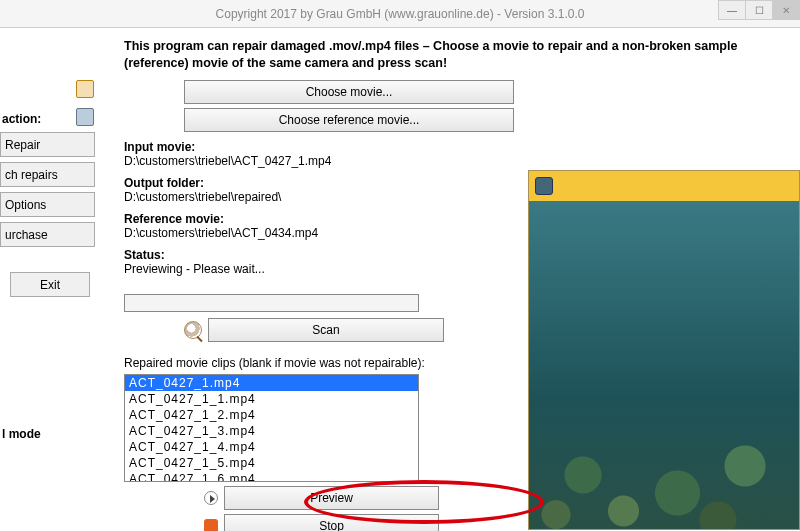 Image resolution: width=800 pixels, height=531 pixels. What do you see at coordinates (272, 428) in the screenshot?
I see `repaired-list: ACT_0427_1.mp4ACT_0427_1_1.mp4ACT_0427_1…` at bounding box center [272, 428].